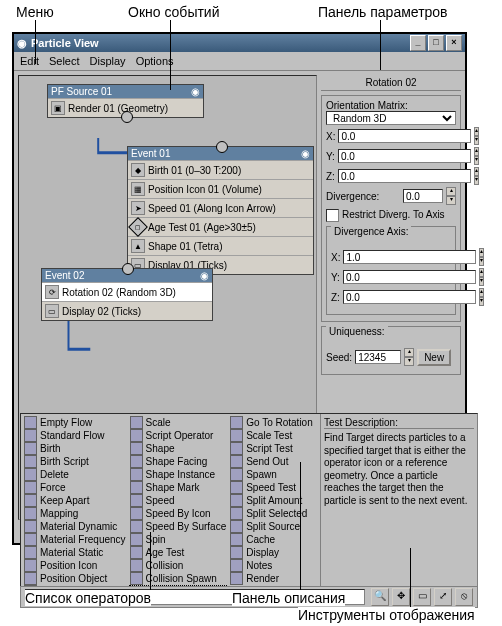 This screenshot has width=502, height=626. What do you see at coordinates (178, 540) in the screenshot?
I see `operator-item: Spin` at bounding box center [178, 540].